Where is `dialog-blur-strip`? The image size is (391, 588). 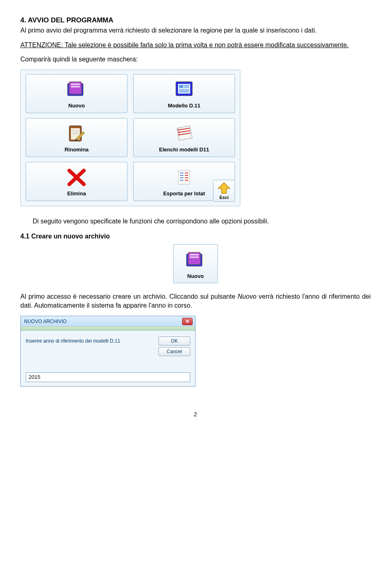
dialog-blur-strip is located at coordinates (108, 329).